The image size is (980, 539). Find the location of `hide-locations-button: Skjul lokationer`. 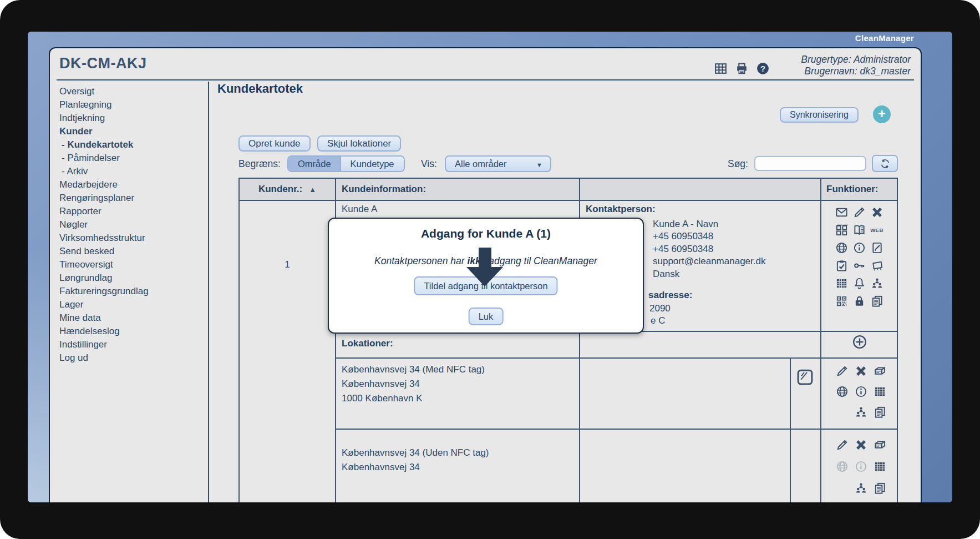

hide-locations-button: Skjul lokationer is located at coordinates (359, 143).